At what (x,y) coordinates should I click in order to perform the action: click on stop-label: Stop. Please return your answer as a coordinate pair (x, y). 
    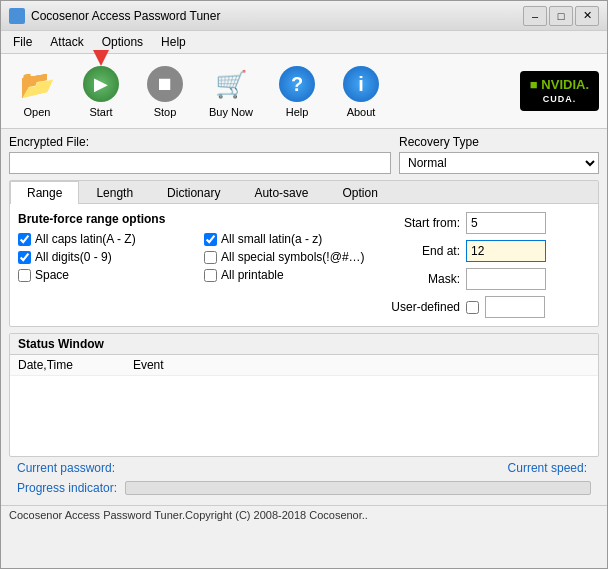
    Looking at the image, I should click on (166, 112).